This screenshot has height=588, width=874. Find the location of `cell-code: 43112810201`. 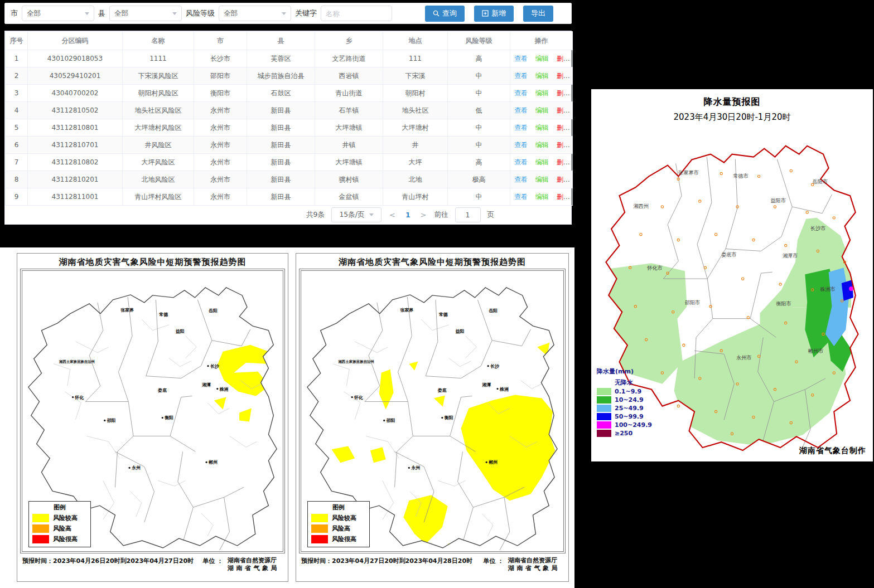

cell-code: 43112810201 is located at coordinates (75, 179).